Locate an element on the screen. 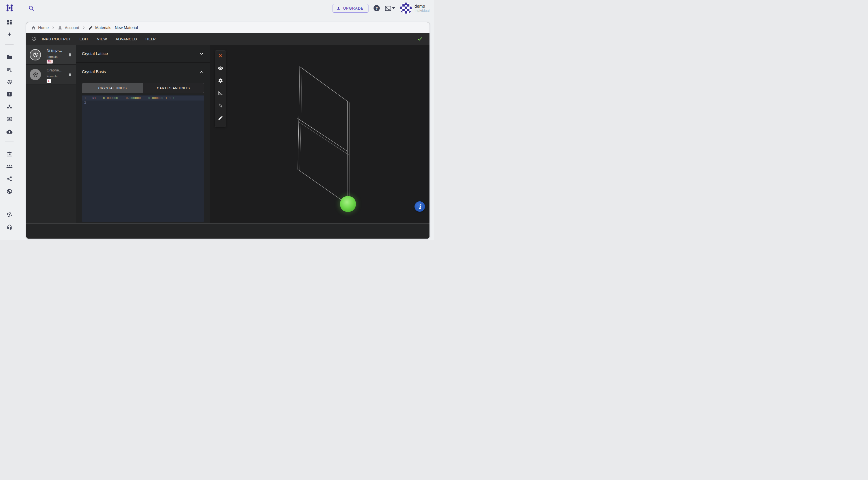 The image size is (868, 480). upgrade-button: UPGRADE is located at coordinates (350, 8).